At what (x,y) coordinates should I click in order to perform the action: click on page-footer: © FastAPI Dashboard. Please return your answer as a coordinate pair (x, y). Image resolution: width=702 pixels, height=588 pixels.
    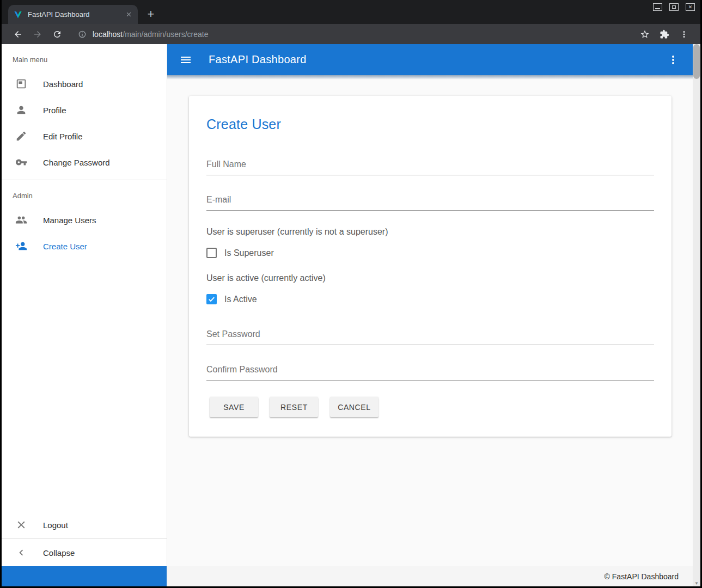
    Looking at the image, I should click on (430, 576).